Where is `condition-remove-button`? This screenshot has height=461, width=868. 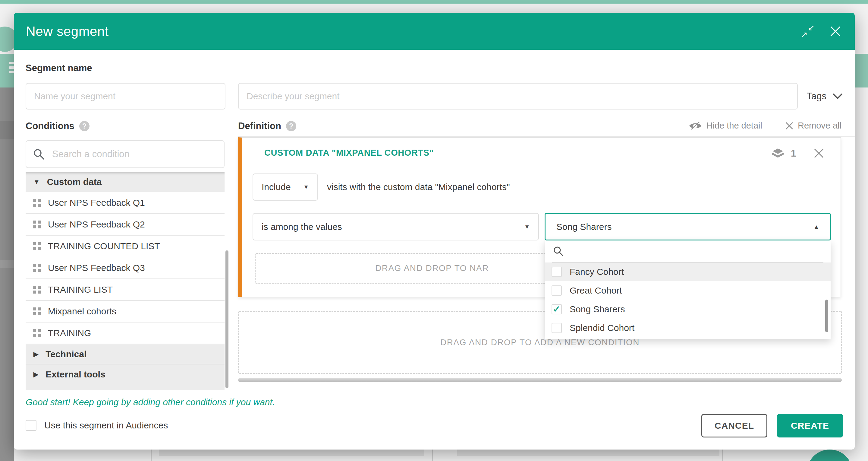 condition-remove-button is located at coordinates (819, 153).